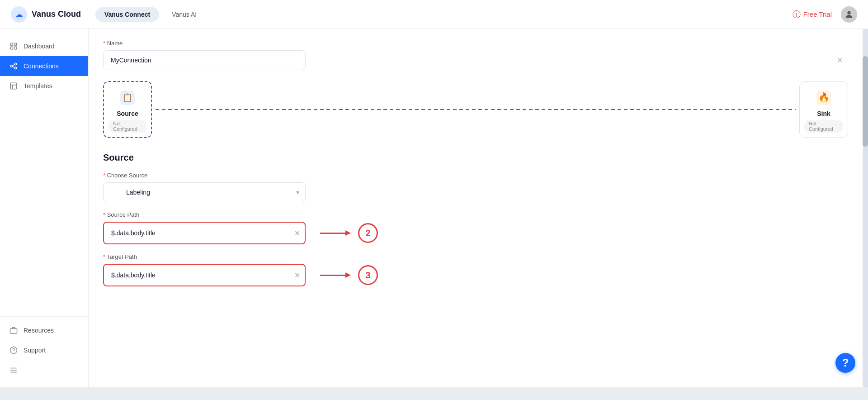  I want to click on tab-vanus-ai: Vanus AI, so click(184, 14).